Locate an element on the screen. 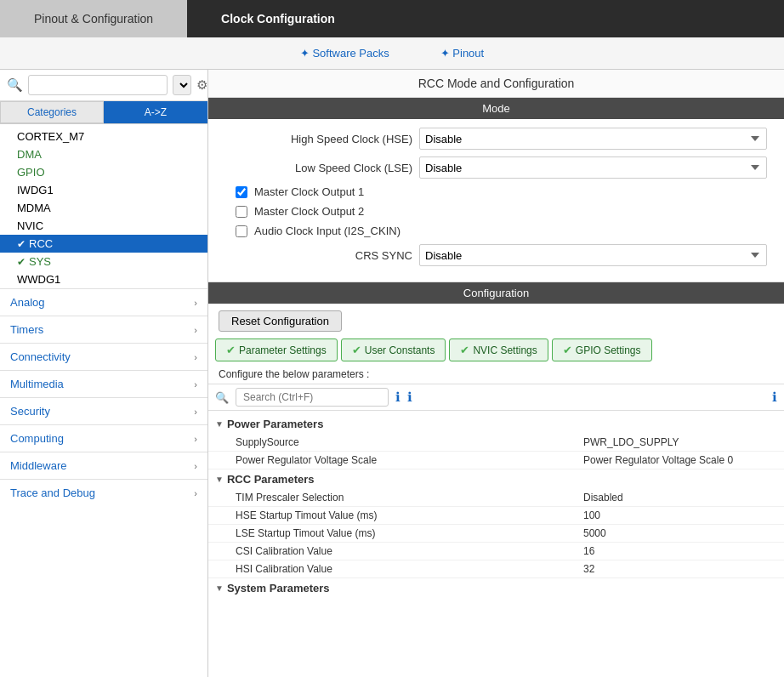  rcc-params-label: RCC Parameters is located at coordinates (270, 480).